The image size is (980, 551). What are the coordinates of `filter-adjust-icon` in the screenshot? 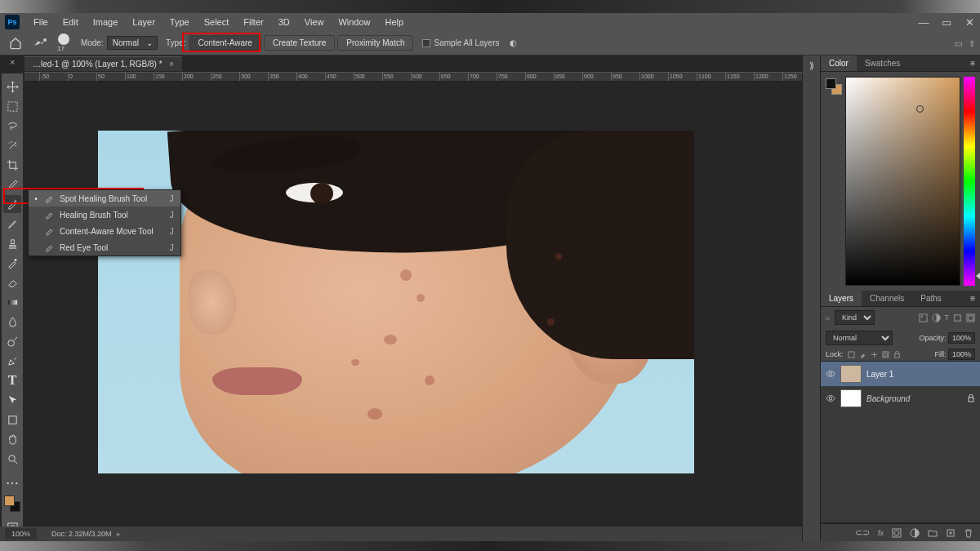 It's located at (936, 318).